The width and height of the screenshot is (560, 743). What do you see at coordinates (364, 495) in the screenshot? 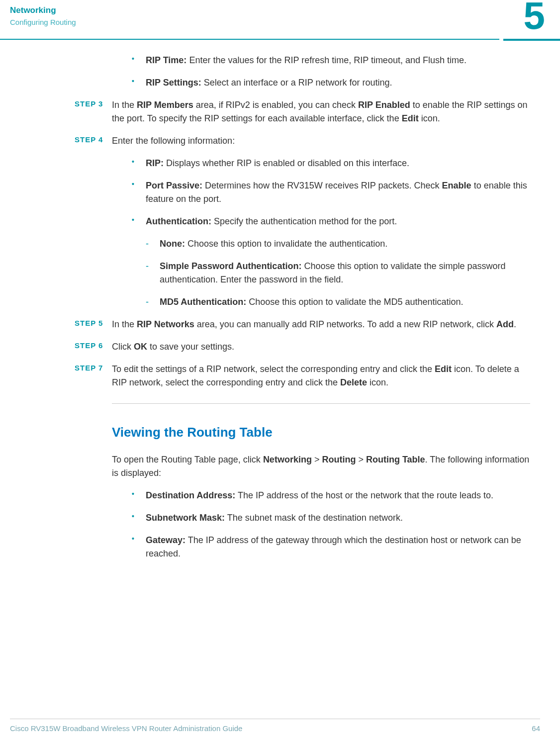
I see `bullet-text: The IP address of the host or the networ…` at bounding box center [364, 495].